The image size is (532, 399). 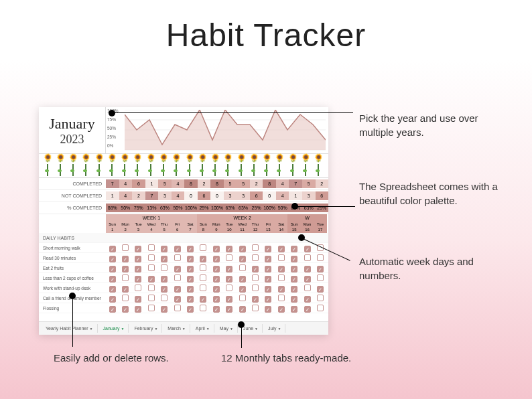 I want to click on summary-cell: 75%, so click(x=139, y=208).